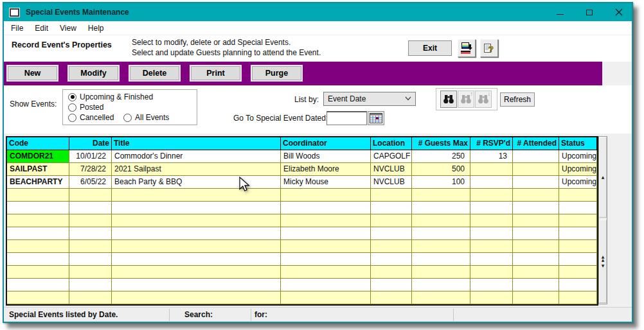 The width and height of the screenshot is (644, 330). Describe the element at coordinates (347, 118) in the screenshot. I see `goto-date-input` at that location.